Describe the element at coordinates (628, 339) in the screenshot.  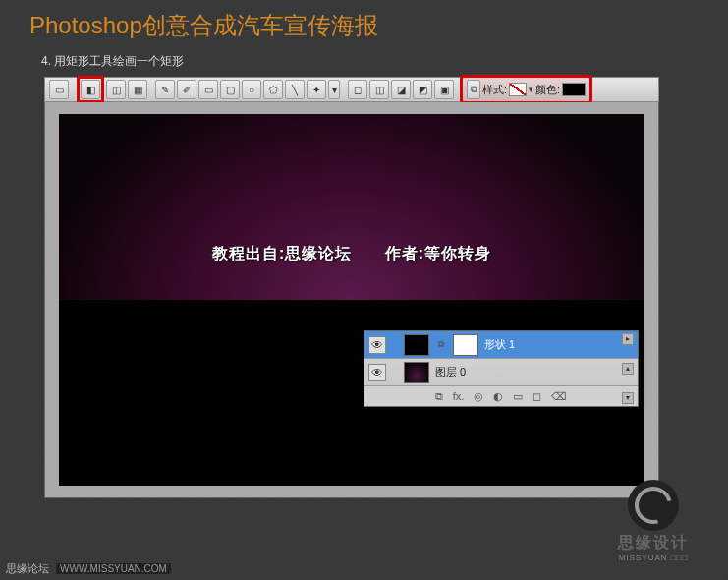
I see `panel-collapse-icon: ▸` at that location.